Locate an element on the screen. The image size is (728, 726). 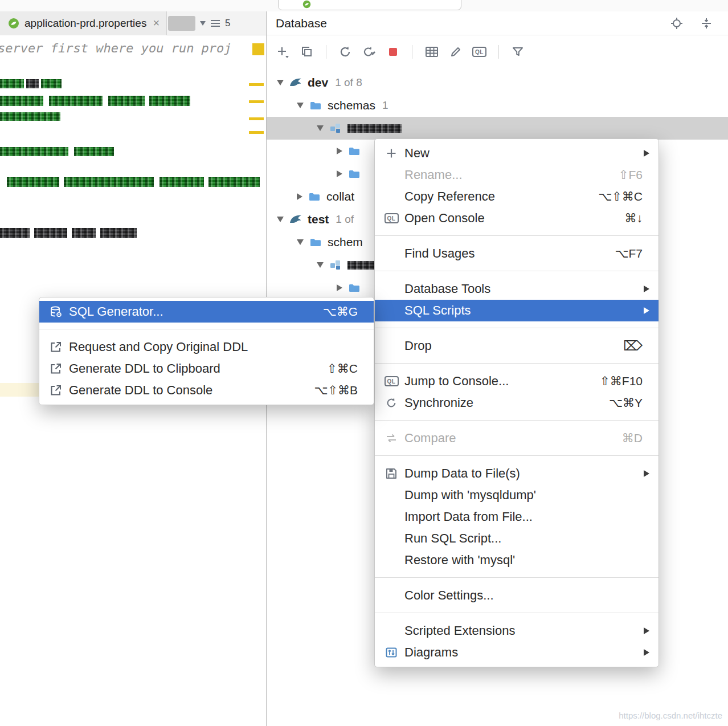
menu-item-run-sql-script: Run SQL Script... is located at coordinates (517, 539).